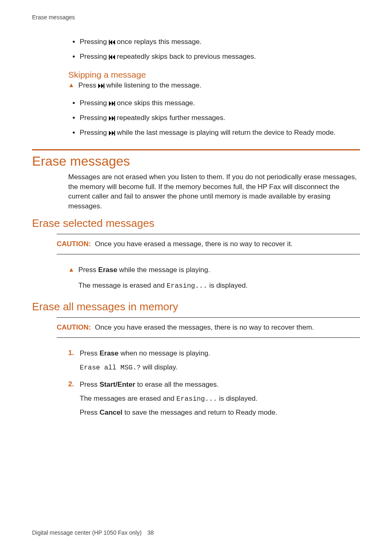 The height and width of the screenshot is (554, 392). What do you see at coordinates (200, 413) in the screenshot?
I see `text: to save the messages and return to Ready…` at bounding box center [200, 413].